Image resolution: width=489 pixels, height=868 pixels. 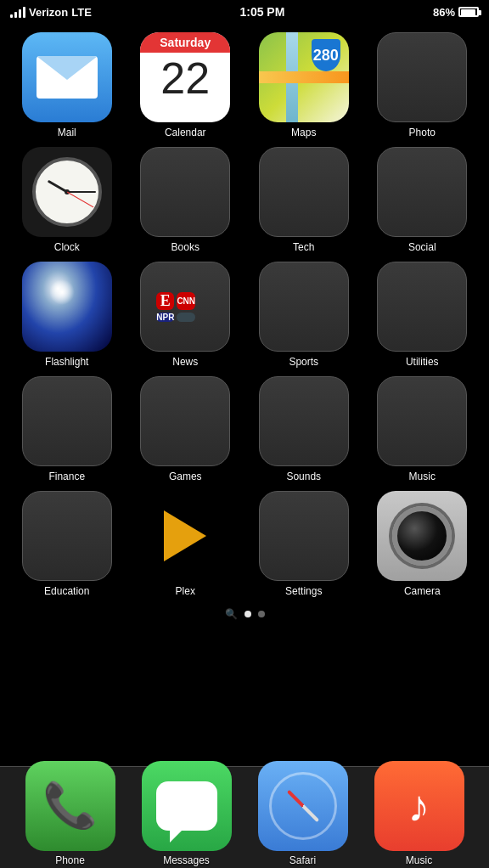 What do you see at coordinates (261, 12) in the screenshot?
I see `time-display: 1:05 PM` at bounding box center [261, 12].